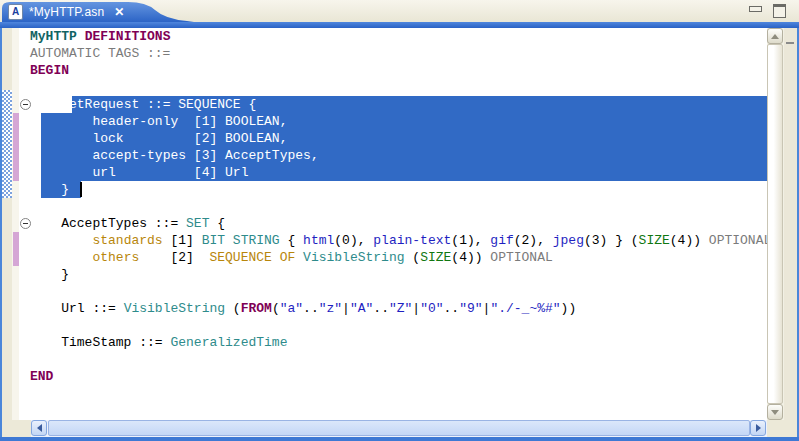  Describe the element at coordinates (127, 240) in the screenshot. I see `code-token: standards` at that location.